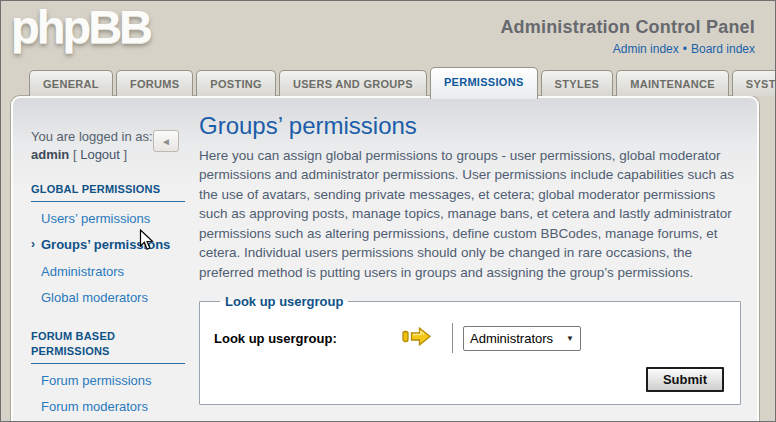 The height and width of the screenshot is (422, 776). What do you see at coordinates (646, 49) in the screenshot?
I see `admin-index-link: Admin index` at bounding box center [646, 49].